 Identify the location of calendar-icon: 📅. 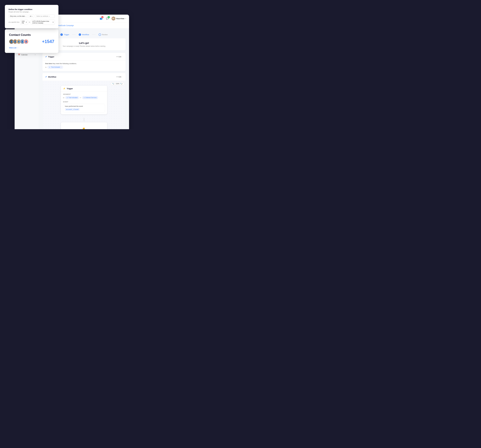
(19, 55).